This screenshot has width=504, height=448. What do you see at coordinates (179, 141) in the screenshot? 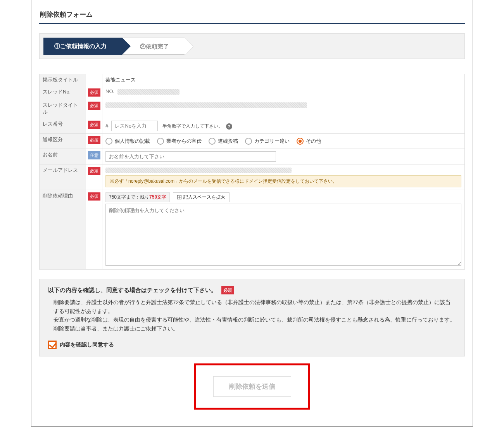
I see `radio-option-advertising: 業者からの宣伝` at bounding box center [179, 141].